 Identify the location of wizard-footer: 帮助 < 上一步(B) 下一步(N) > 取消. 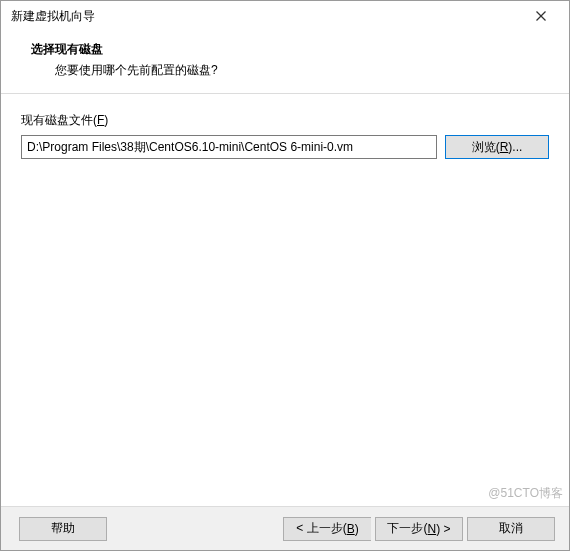
(285, 528).